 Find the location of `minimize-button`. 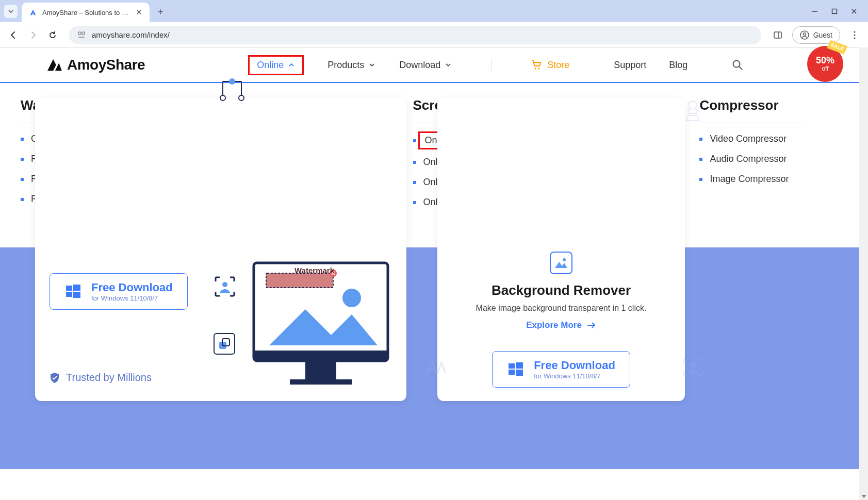

minimize-button is located at coordinates (815, 11).